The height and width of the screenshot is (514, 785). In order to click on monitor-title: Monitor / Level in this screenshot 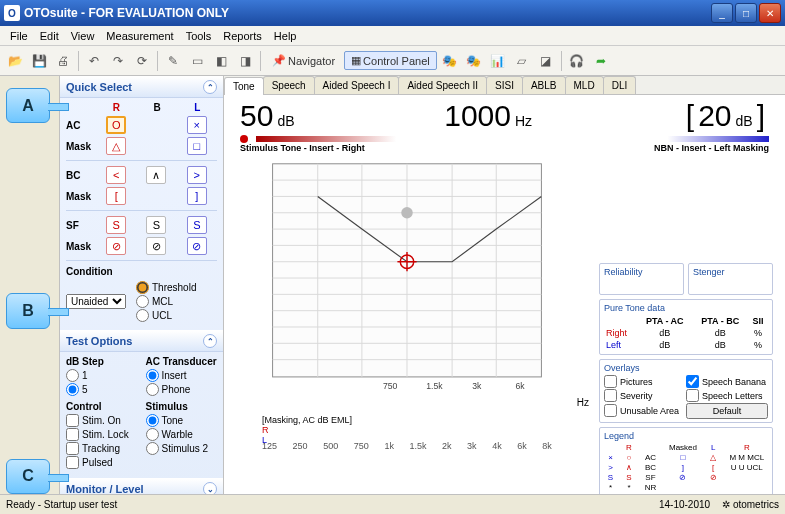, I will do `click(105, 488)`.